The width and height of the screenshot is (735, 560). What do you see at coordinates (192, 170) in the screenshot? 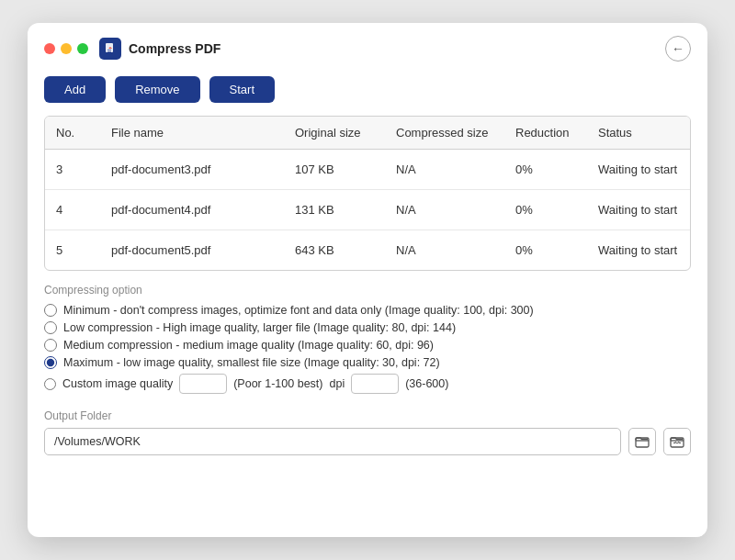
I see `cell-filename: pdf-document3.pdf` at bounding box center [192, 170].